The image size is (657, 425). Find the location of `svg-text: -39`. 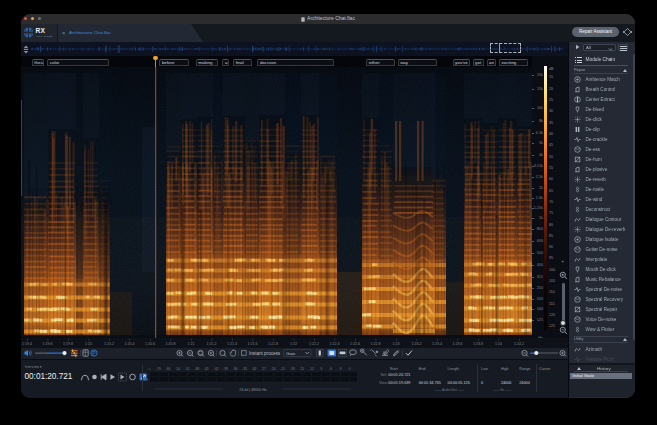

svg-text: -39 is located at coordinates (226, 369).